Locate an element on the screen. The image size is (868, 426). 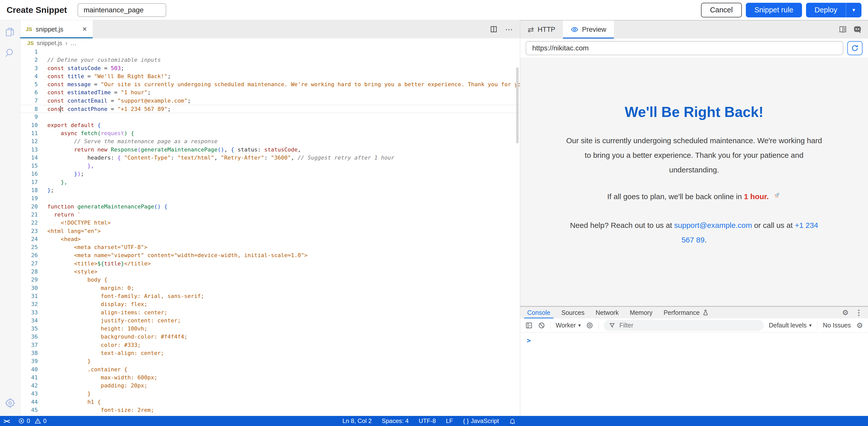
tab-network-label: Network is located at coordinates (607, 313).